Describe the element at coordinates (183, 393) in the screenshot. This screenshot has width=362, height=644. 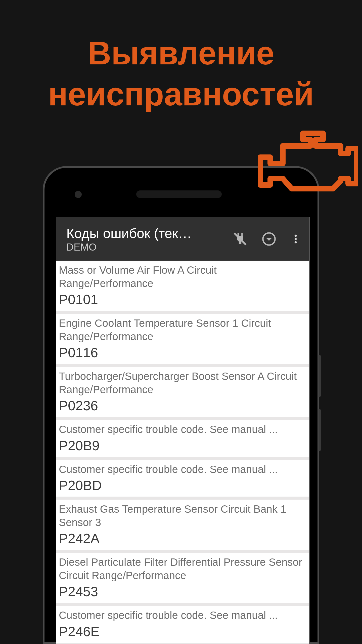
I see `list-item: Turbocharger/Supercharger Boost Sensor A…` at that location.